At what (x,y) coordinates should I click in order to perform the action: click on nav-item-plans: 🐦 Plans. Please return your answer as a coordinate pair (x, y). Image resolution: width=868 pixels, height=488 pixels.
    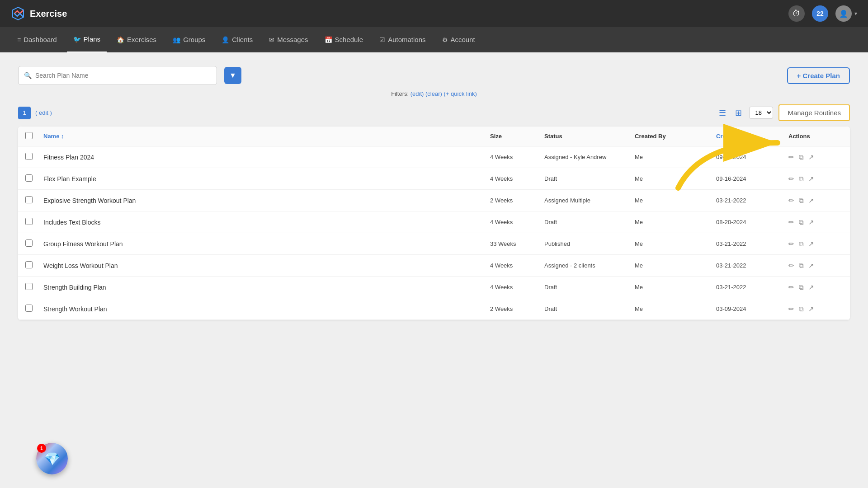
    Looking at the image, I should click on (87, 40).